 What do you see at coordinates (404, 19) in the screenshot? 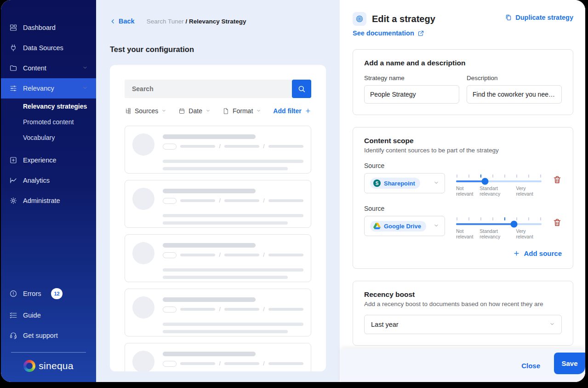
I see `panel-title: Edit a strategy` at bounding box center [404, 19].